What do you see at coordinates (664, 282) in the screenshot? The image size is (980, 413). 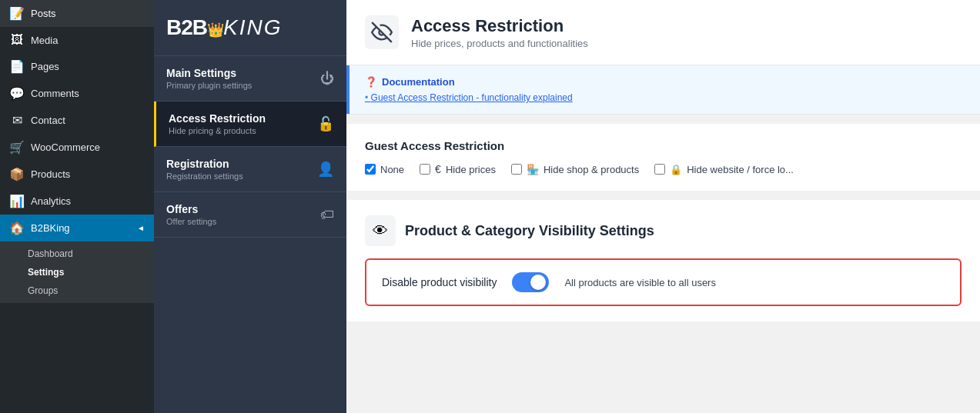 I see `product-visibility-row: Disable product visibility All products …` at bounding box center [664, 282].